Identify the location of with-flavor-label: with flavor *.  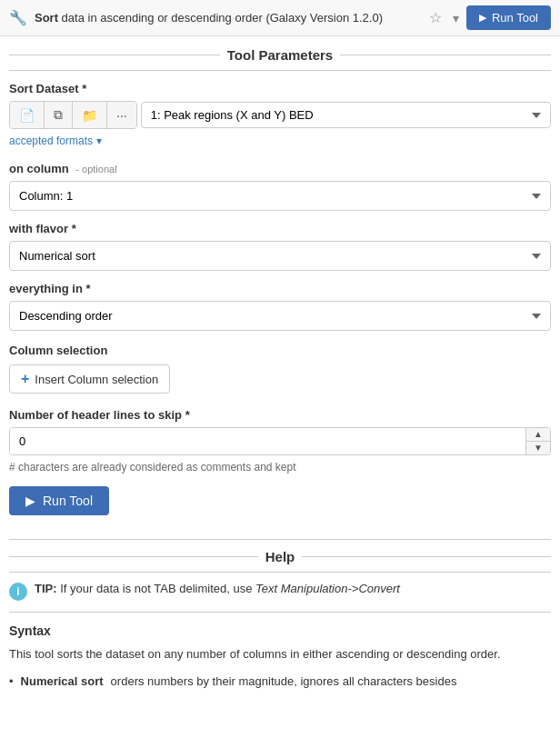
(280, 229).